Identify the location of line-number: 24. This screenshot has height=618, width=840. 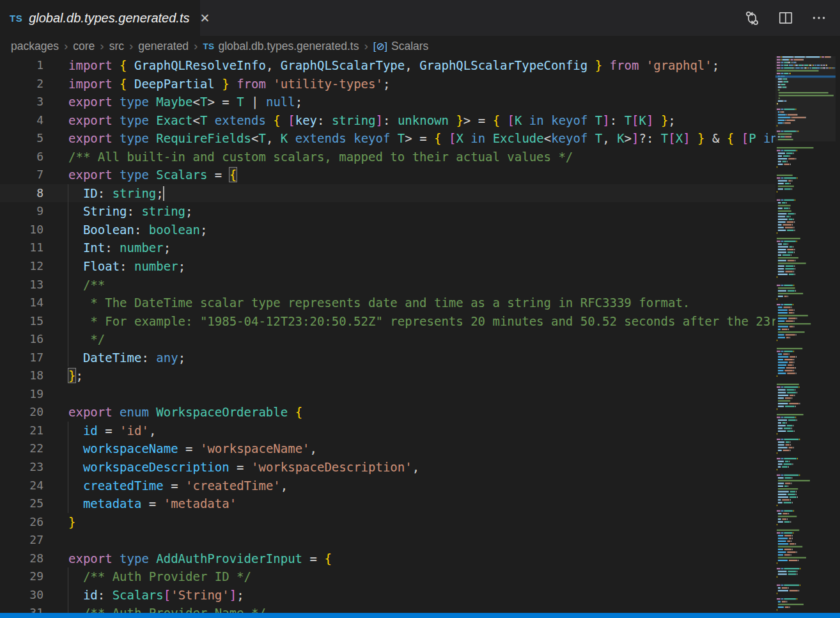
(28, 486).